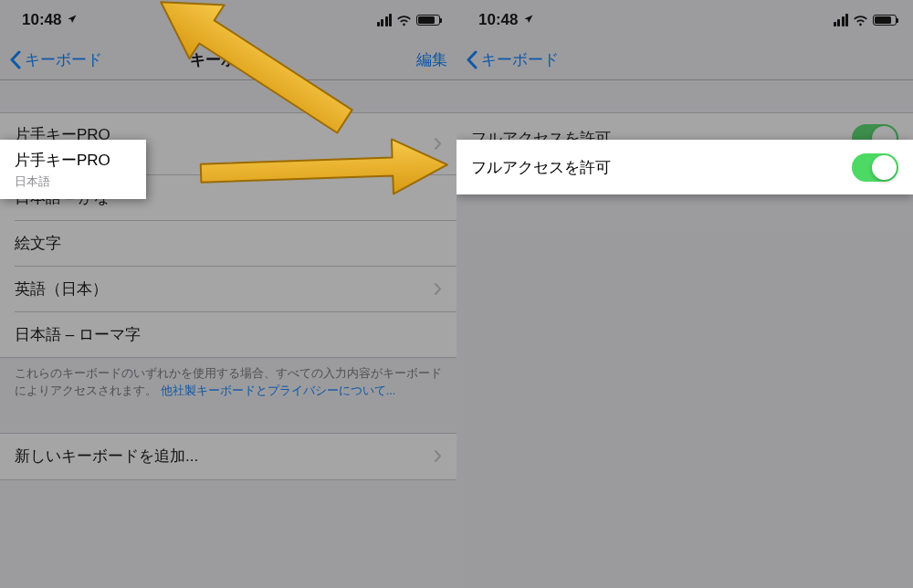  Describe the element at coordinates (228, 243) in the screenshot. I see `row-title: 絵文字` at that location.